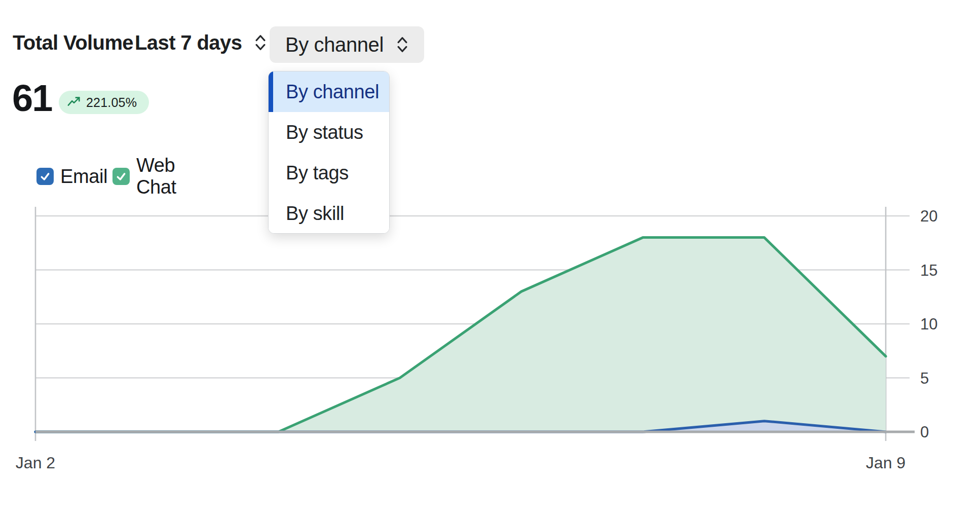  Describe the element at coordinates (329, 152) in the screenshot. I see `group-by-dropdown-menu: By channel By status By tags By skill` at that location.